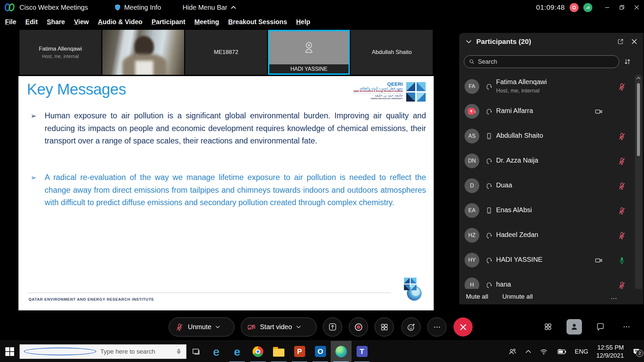 Image resolution: width=644 pixels, height=362 pixels. What do you see at coordinates (463, 327) in the screenshot?
I see `leave-meeting-button` at bounding box center [463, 327].